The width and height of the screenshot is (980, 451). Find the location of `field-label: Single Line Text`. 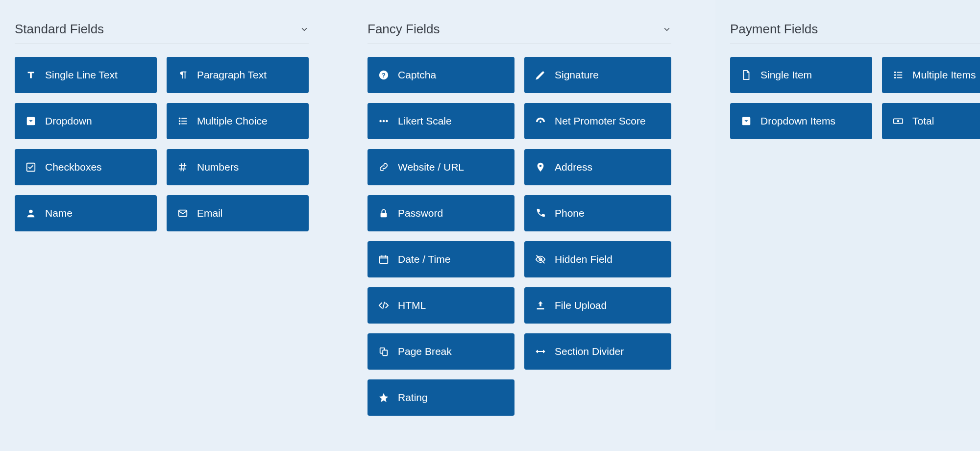

field-label: Single Line Text is located at coordinates (81, 75).